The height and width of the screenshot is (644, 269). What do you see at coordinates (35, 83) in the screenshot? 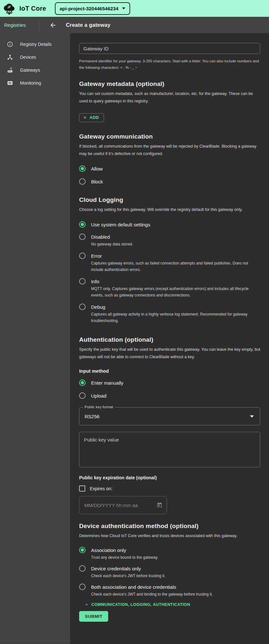
I see `sidebar-item-monitoring: Monitoring` at bounding box center [35, 83].